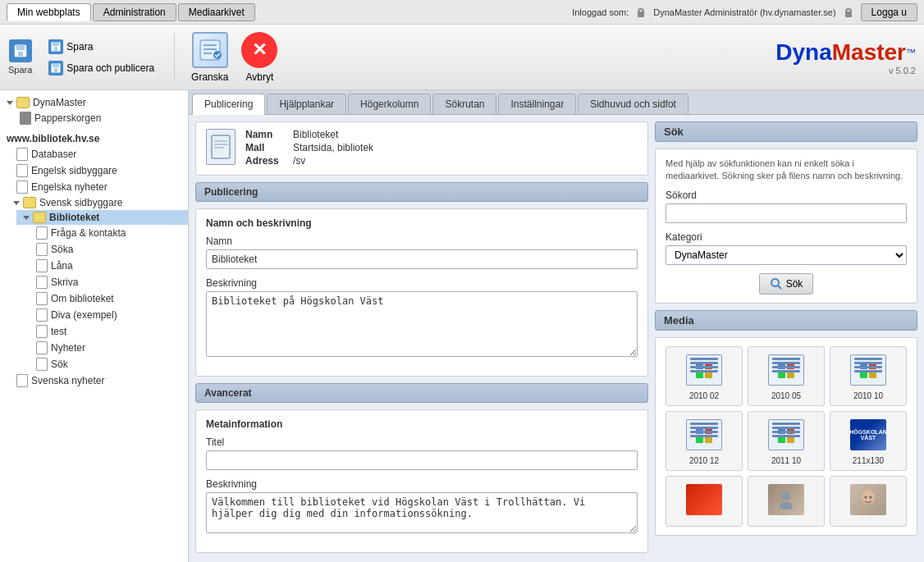 Image resolution: width=924 pixels, height=562 pixels. Describe the element at coordinates (786, 436) in the screenshot. I see `media-panel-body: 2010 02` at that location.